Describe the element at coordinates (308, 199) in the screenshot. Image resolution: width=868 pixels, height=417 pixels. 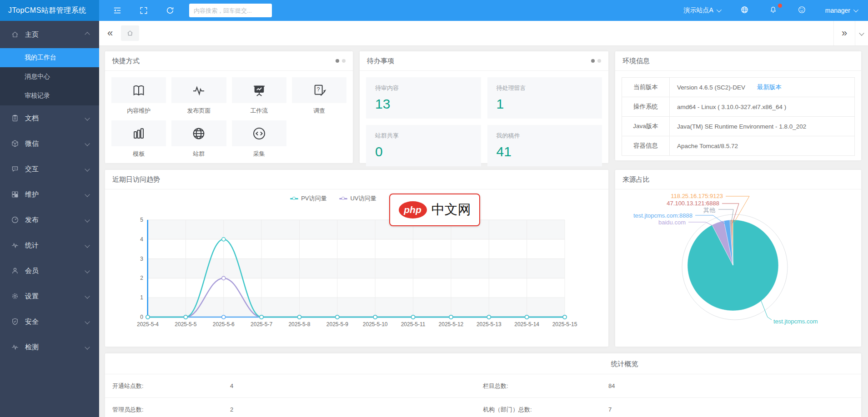
I see `legend-pv: PV访问量` at that location.